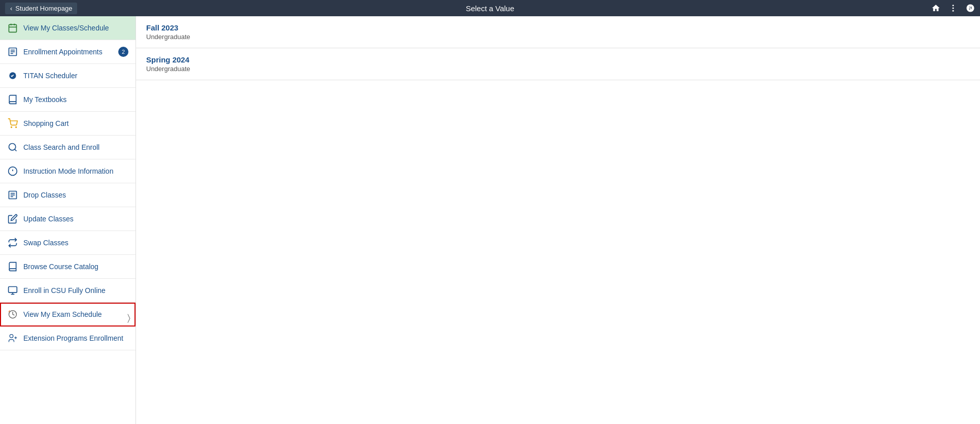  What do you see at coordinates (129, 318) in the screenshot?
I see `cursor-indicator: 〉` at bounding box center [129, 318].